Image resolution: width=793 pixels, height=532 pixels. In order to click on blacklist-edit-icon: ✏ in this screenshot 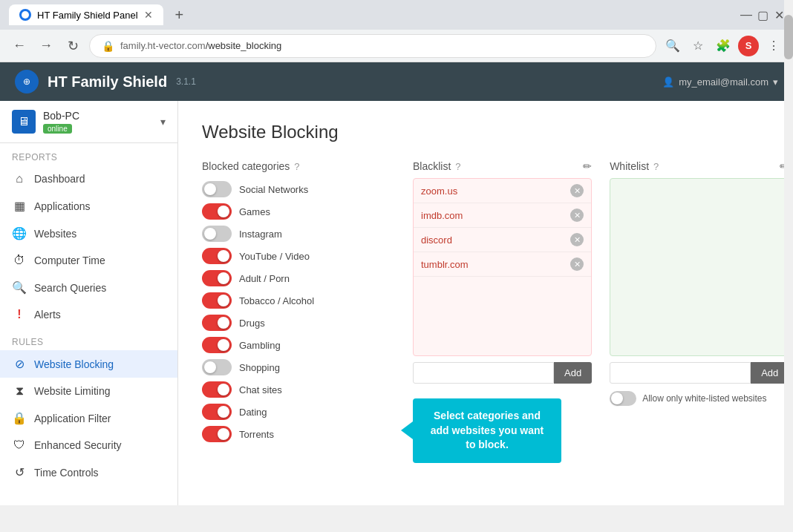, I will do `click(587, 166)`.